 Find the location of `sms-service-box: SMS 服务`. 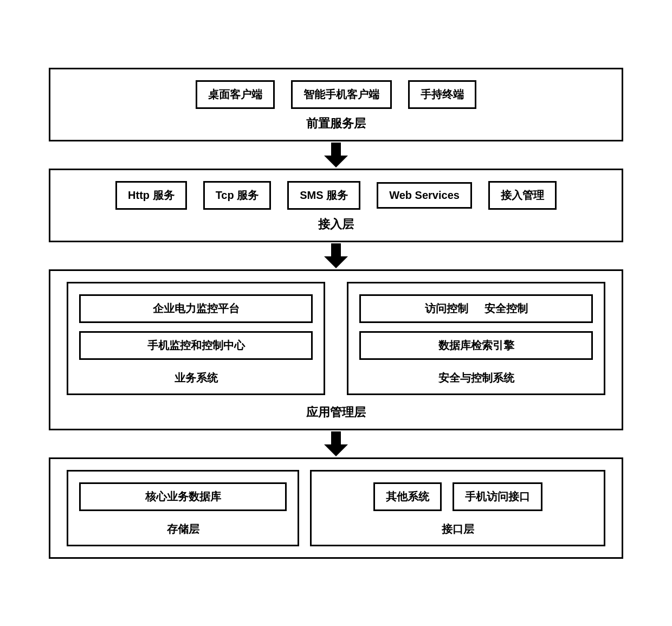

sms-service-box: SMS 服务 is located at coordinates (324, 195).